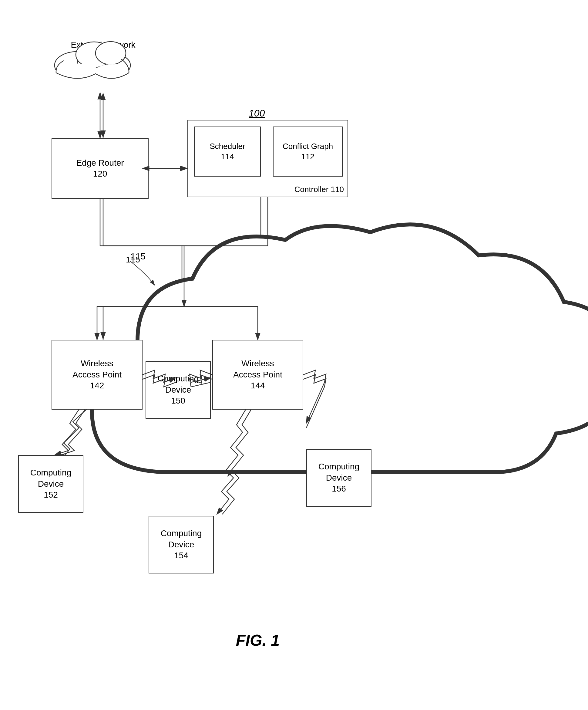  Describe the element at coordinates (178, 401) in the screenshot. I see `cd150-number: 150` at that location.